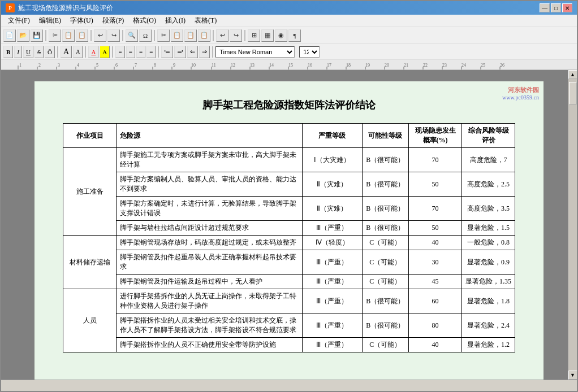 The image size is (578, 392). Describe the element at coordinates (289, 65) in the screenshot. I see `ruler: 1 2 3 4 5 6 7 8 9 10 11 12 13 1` at that location.